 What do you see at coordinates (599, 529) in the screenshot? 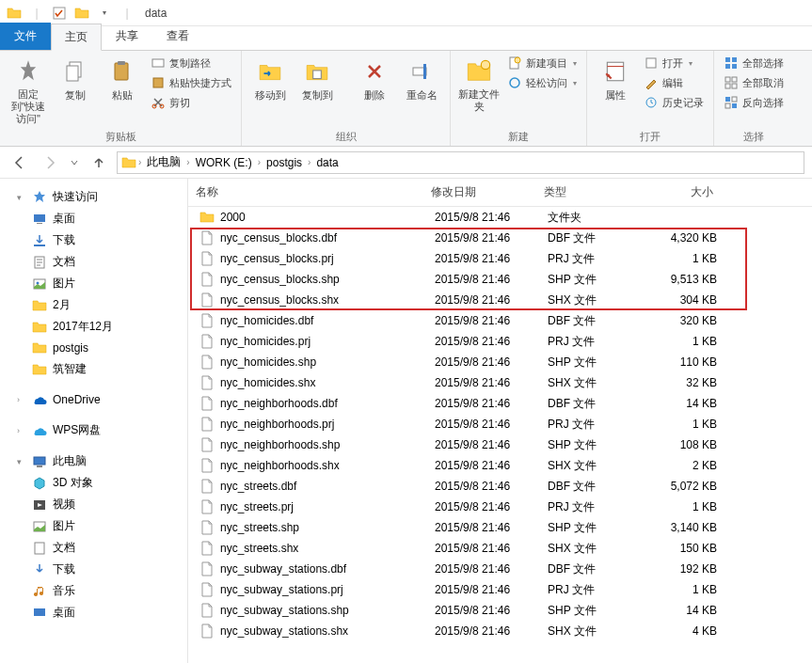
I see `file-type: SHP 文件` at bounding box center [599, 529].